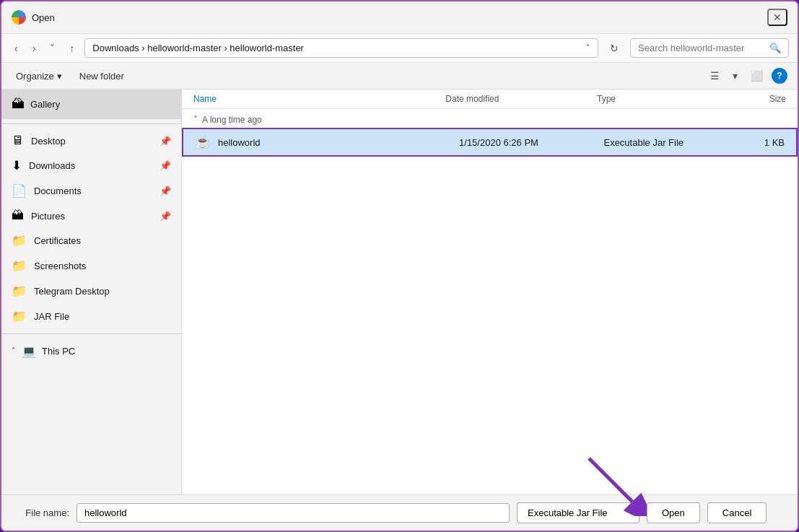  I want to click on col-name: Name, so click(319, 99).